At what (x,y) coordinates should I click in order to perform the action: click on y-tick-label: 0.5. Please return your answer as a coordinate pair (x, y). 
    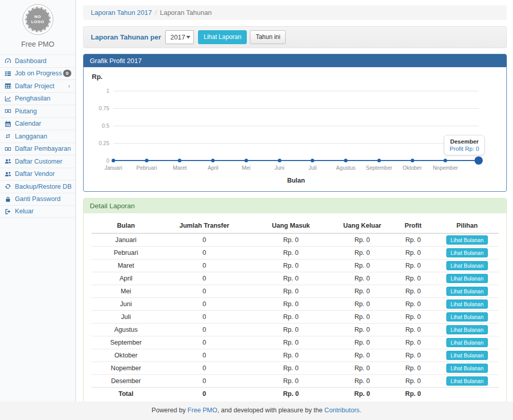
    Looking at the image, I should click on (106, 126).